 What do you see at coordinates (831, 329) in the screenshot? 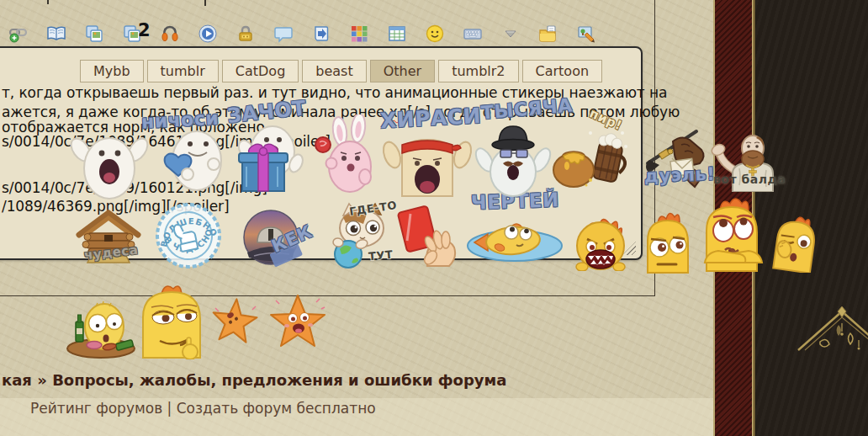
I see `gold-corner-ornament` at bounding box center [831, 329].